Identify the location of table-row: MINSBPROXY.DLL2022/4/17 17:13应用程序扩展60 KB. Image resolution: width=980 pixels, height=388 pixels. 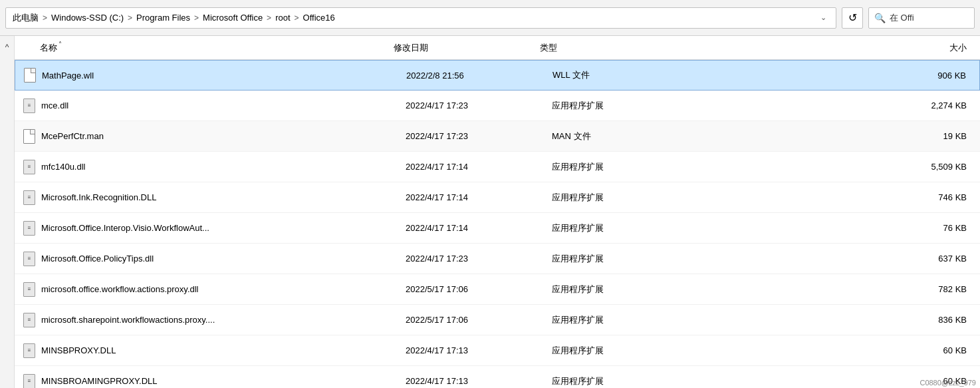
(497, 351).